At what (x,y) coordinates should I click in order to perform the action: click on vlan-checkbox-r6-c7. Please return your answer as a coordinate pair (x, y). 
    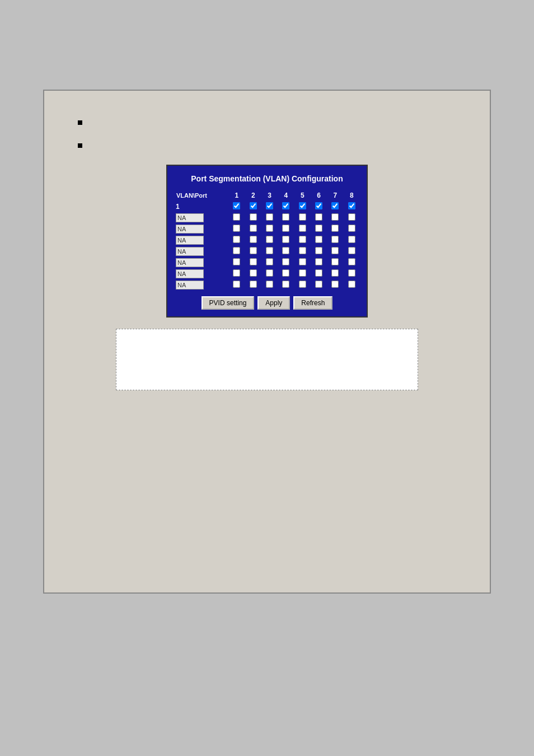
    Looking at the image, I should click on (335, 273).